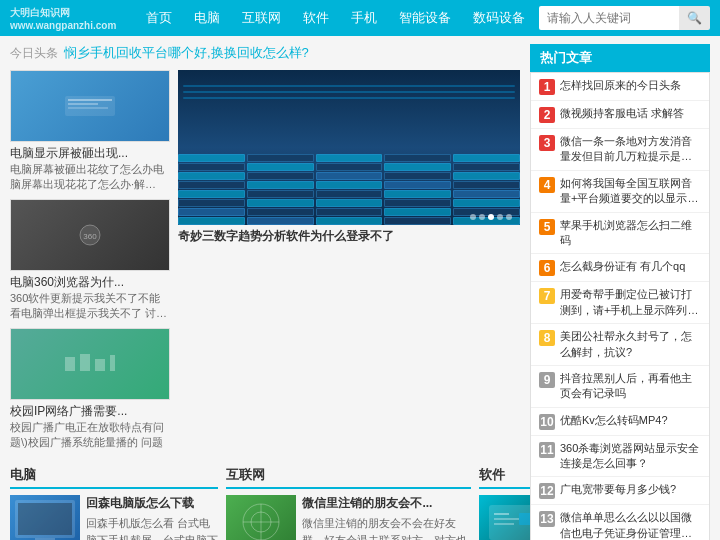 Image resolution: width=720 pixels, height=540 pixels. I want to click on search-input, so click(609, 18).